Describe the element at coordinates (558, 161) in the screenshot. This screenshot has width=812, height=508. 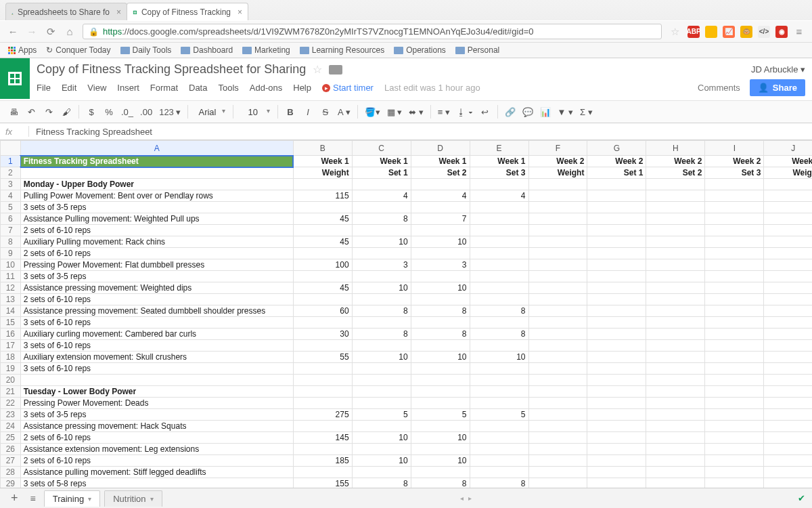
I see `cell: Week 2` at that location.